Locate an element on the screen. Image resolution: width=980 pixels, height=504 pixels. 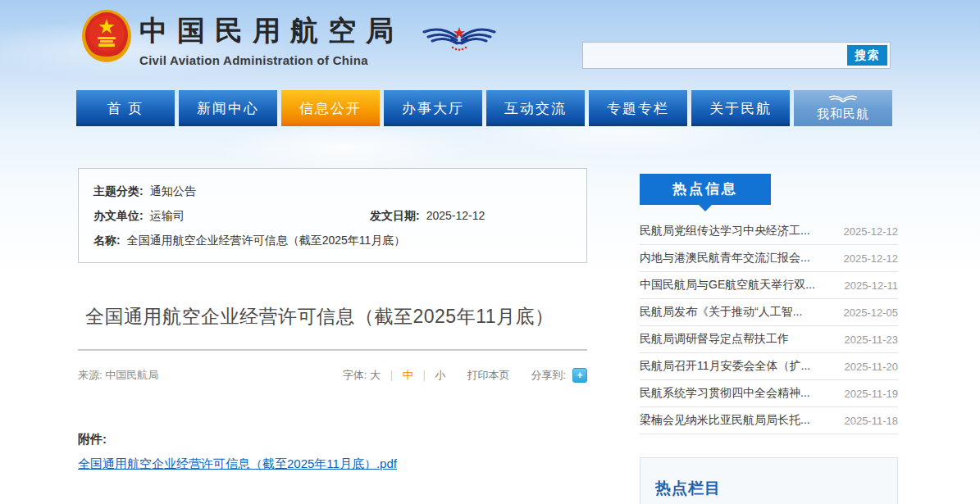
news-item-title: 民航局党组传达学习中央经济工... is located at coordinates (725, 231).